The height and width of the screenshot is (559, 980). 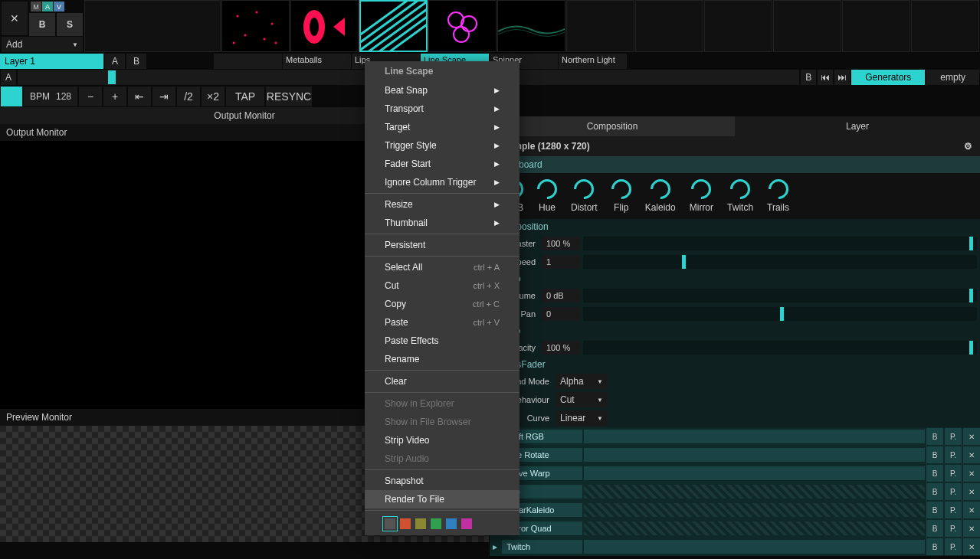 I want to click on dial-kaleido: Kaleido, so click(x=660, y=196).